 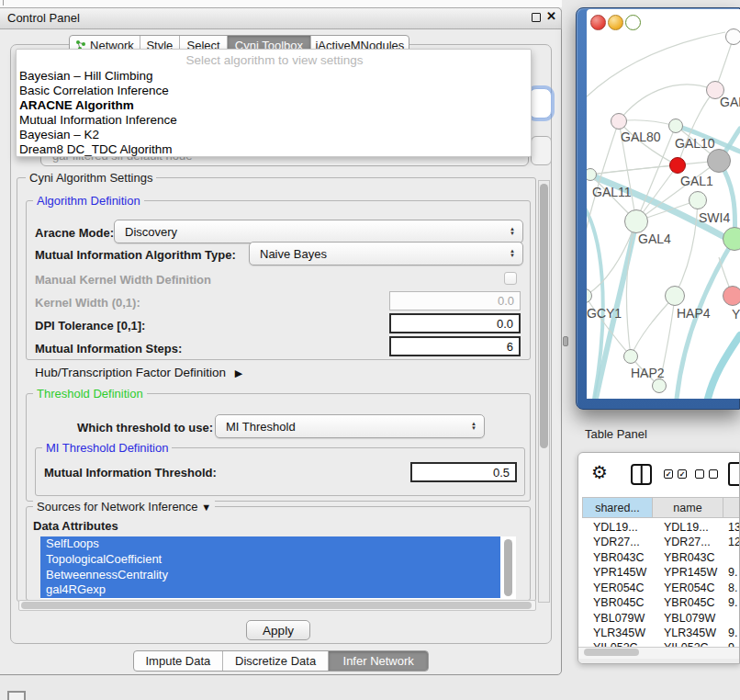 What do you see at coordinates (455, 301) in the screenshot?
I see `kernel-width-field: 0.0` at bounding box center [455, 301].